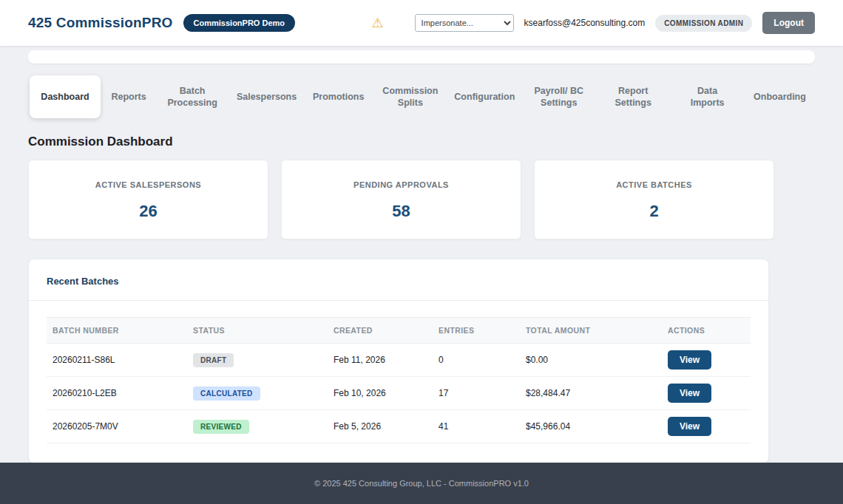  Describe the element at coordinates (476, 426) in the screenshot. I see `entries-cell: 41` at that location.